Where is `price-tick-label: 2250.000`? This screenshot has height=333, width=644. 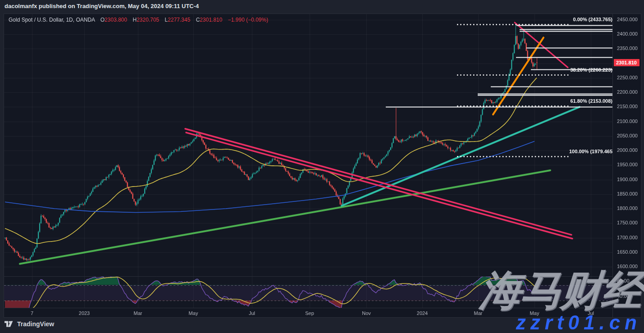 price-tick-label: 2250.000 is located at coordinates (627, 78).